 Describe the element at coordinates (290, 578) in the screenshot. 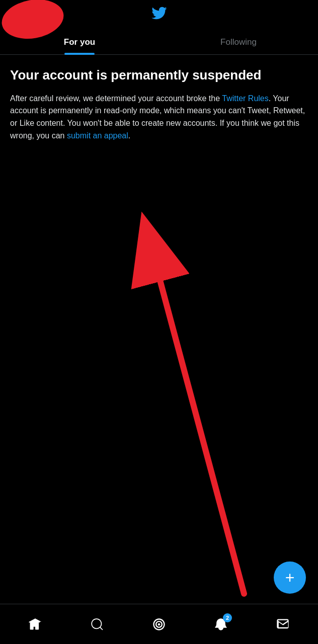

I see `compose-fab-button: +` at that location.